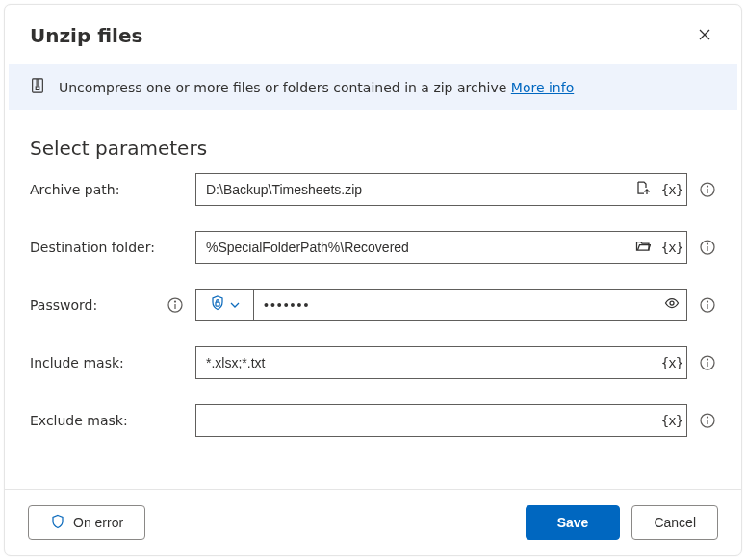 The width and height of the screenshot is (746, 560). Describe the element at coordinates (107, 305) in the screenshot. I see `label-password: Password:` at that location.